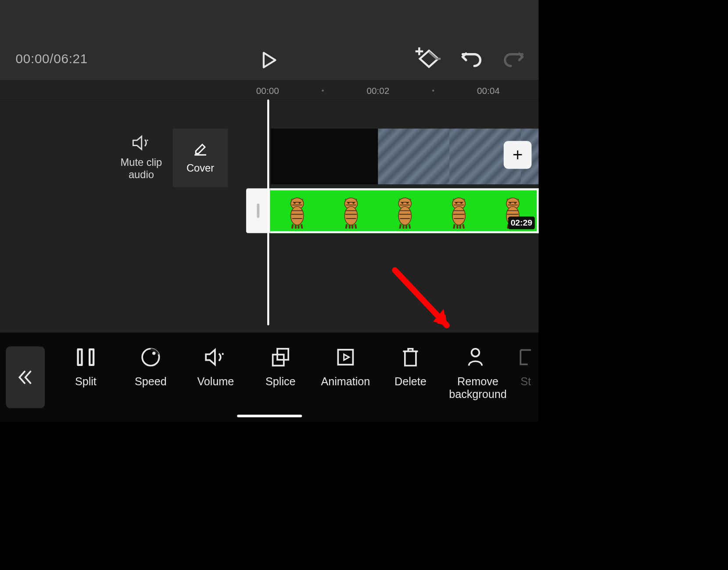  What do you see at coordinates (141, 168) in the screenshot?
I see `mute-clip-audio-label: Mute clip audio` at bounding box center [141, 168].